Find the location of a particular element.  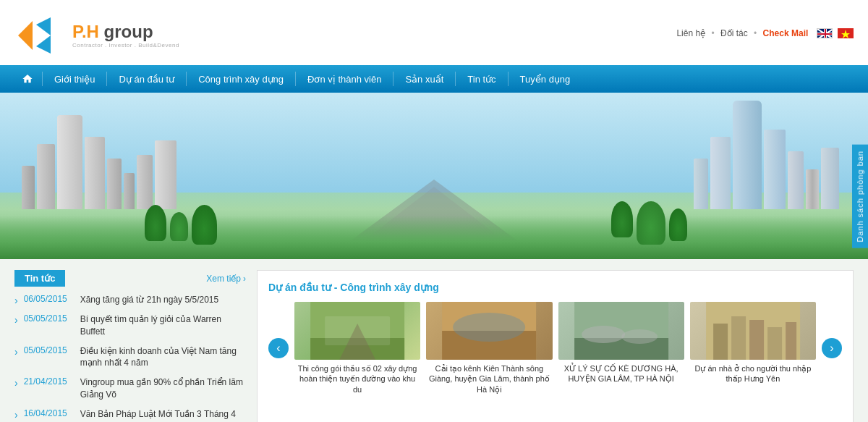

logo-area: P.H group Contractor . Investor . Build&… is located at coordinates (97, 35).